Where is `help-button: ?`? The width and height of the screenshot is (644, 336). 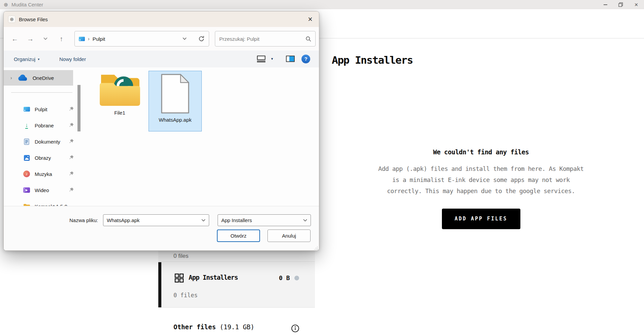 help-button: ? is located at coordinates (306, 59).